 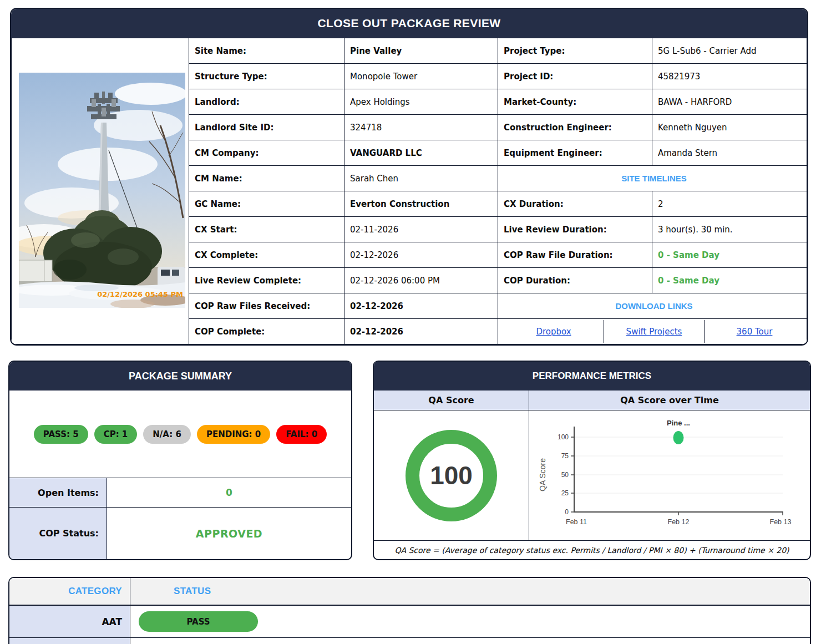 What do you see at coordinates (575, 281) in the screenshot?
I see `cop-duration-label: COP Duration:` at bounding box center [575, 281].